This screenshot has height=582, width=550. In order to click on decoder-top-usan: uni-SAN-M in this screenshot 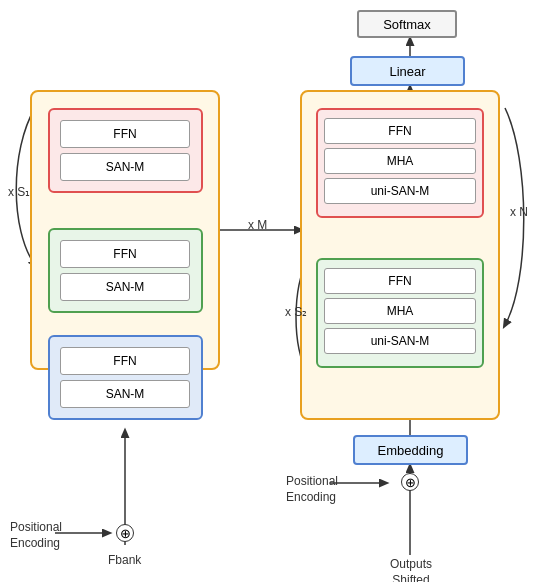, I will do `click(400, 191)`.